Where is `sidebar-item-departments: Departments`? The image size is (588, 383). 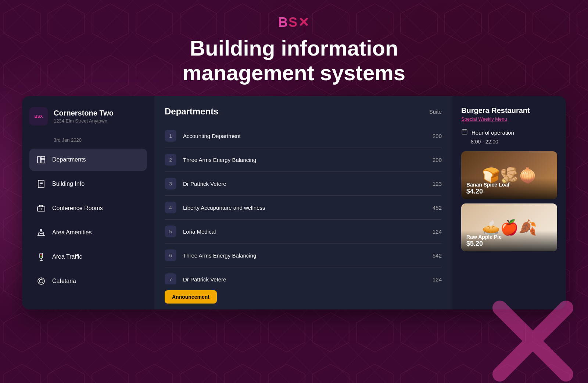 sidebar-item-departments: Departments is located at coordinates (88, 160).